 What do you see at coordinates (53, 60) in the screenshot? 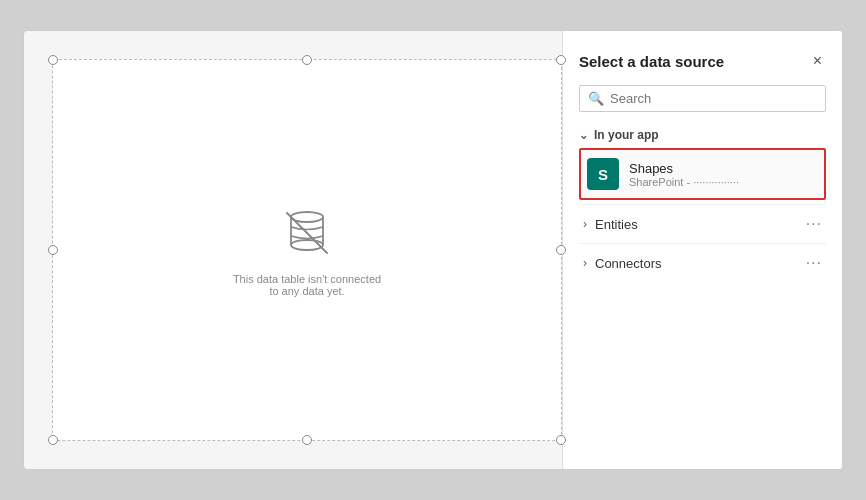
I see `handle-top-left` at bounding box center [53, 60].